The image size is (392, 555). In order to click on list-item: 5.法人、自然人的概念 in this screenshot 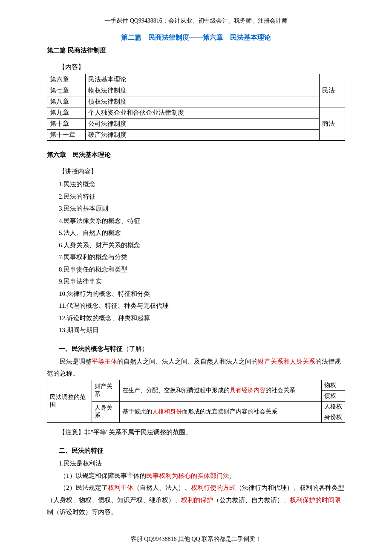, I will do `click(202, 233)`.